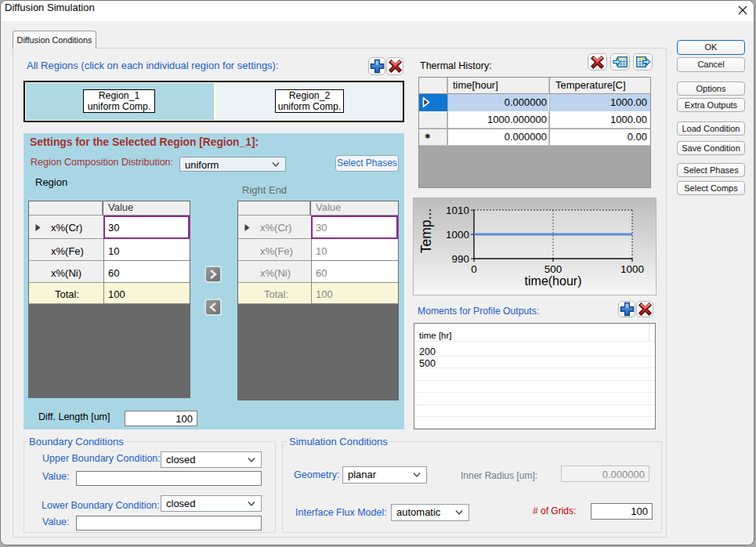 The height and width of the screenshot is (547, 756). Describe the element at coordinates (474, 270) in the screenshot. I see `svg-text: 0` at that location.